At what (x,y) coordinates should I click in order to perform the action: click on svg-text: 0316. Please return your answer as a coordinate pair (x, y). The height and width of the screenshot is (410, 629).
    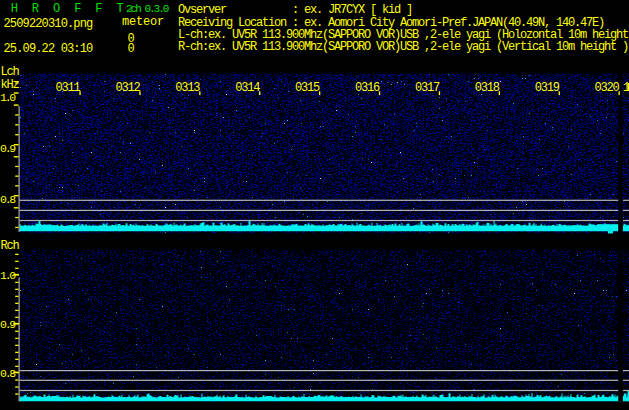
    Looking at the image, I should click on (368, 88).